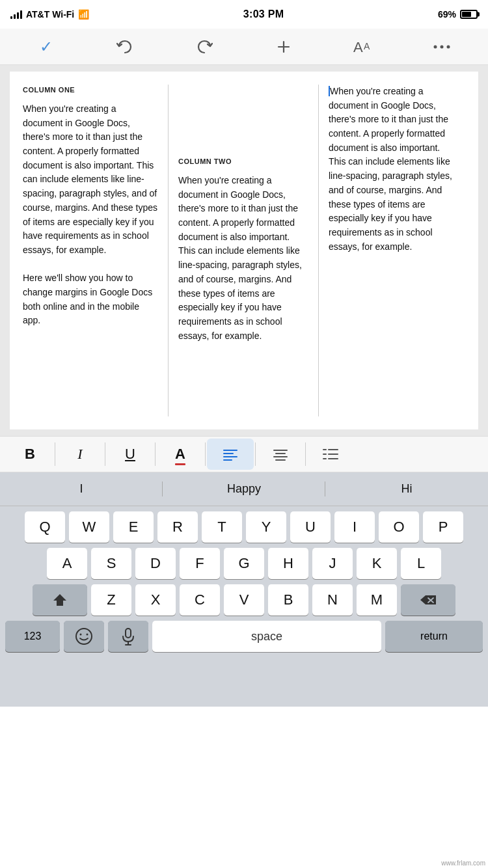 Image resolution: width=488 pixels, height=868 pixels. I want to click on carrier-label: AT&T Wi-Fi, so click(50, 14).